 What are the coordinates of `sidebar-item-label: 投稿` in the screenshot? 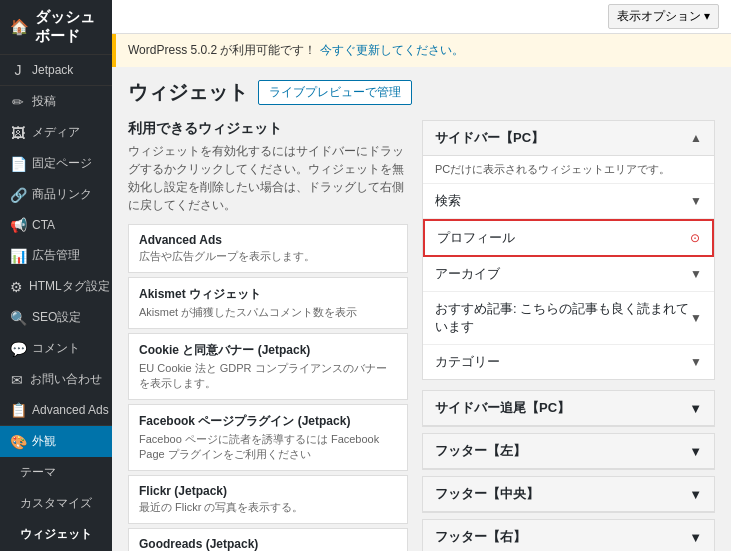 It's located at (44, 102).